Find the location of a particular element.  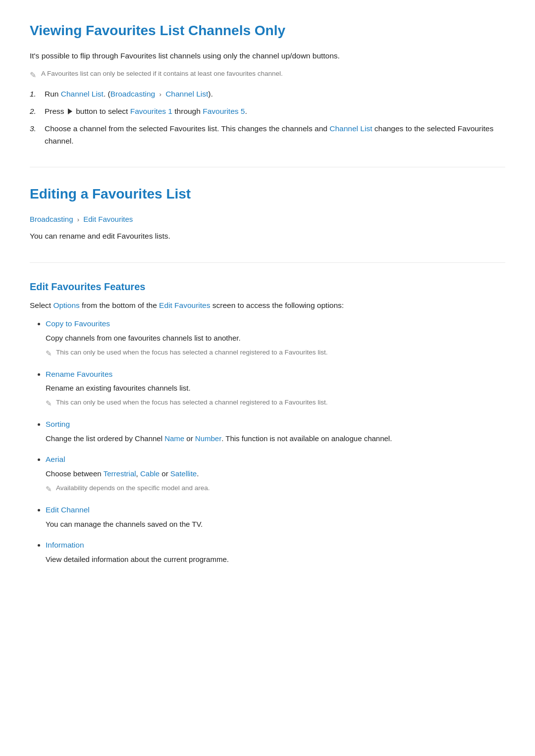

rename-note: ✎ This can only be used when the focus h… is located at coordinates (275, 403).